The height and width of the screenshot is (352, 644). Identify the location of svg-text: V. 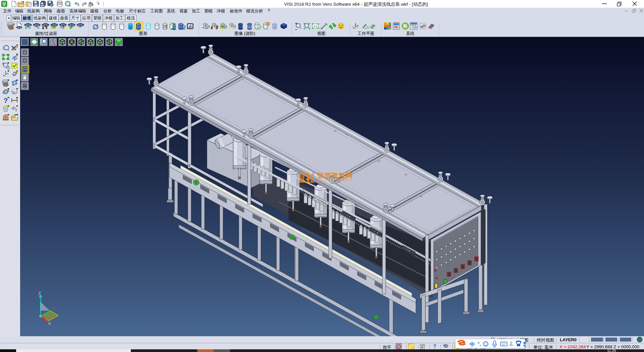
(4, 4).